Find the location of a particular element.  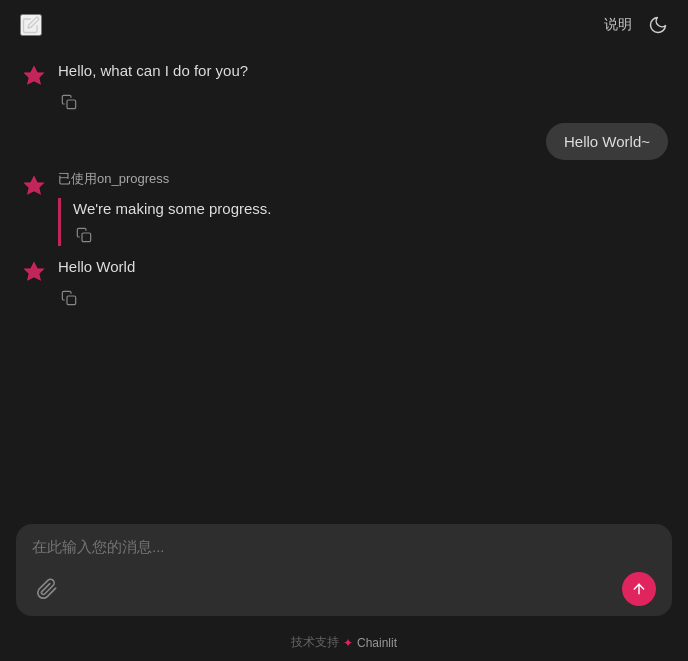

theme-toggle-button is located at coordinates (658, 25).